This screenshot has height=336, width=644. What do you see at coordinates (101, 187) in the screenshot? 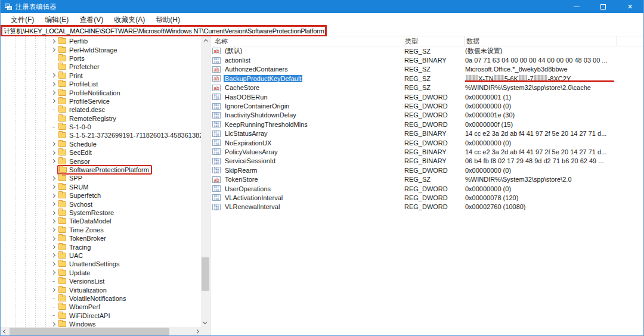
I see `tree-item-srum: SRUM` at bounding box center [101, 187].